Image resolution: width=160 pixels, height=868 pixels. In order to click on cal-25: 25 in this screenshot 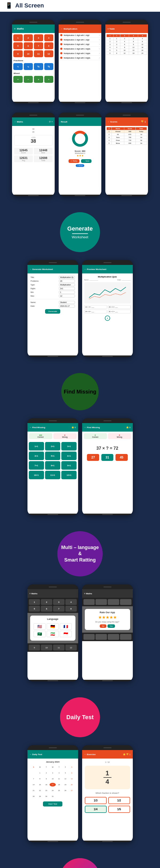, I will do `click(59, 790)`.